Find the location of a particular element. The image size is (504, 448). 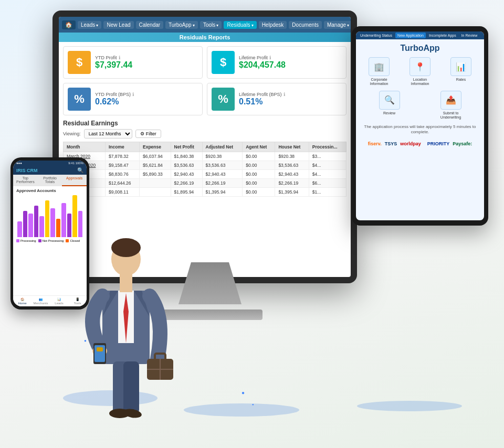

phone-home-icon: 🏠 is located at coordinates (22, 299).